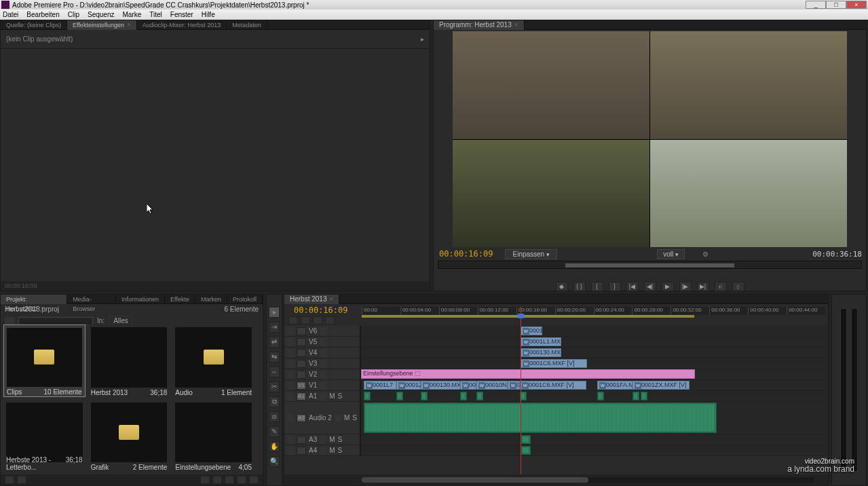 The width and height of the screenshot is (868, 486). What do you see at coordinates (514, 386) in the screenshot?
I see `clip: w0001L` at bounding box center [514, 386].